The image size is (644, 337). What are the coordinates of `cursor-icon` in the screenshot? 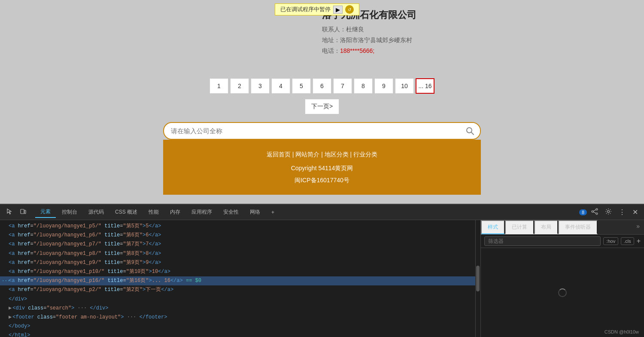 It's located at (9, 211).